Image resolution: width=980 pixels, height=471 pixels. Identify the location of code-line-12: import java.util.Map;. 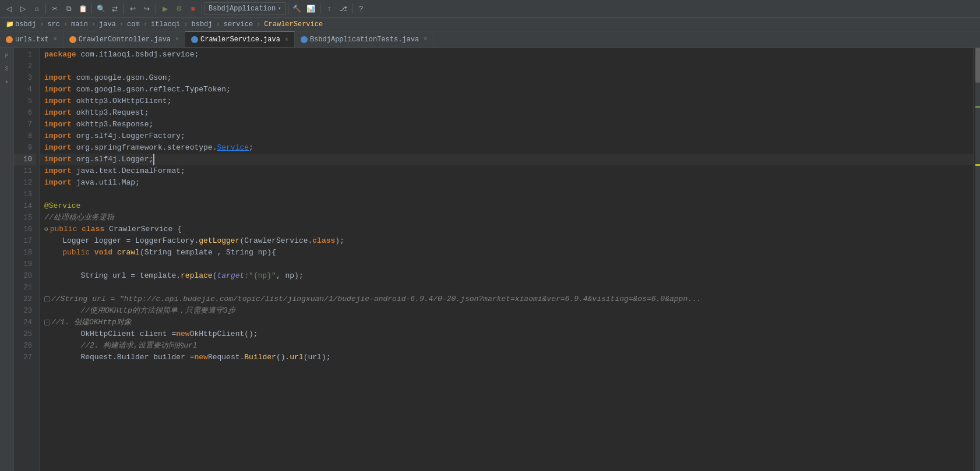
(506, 183).